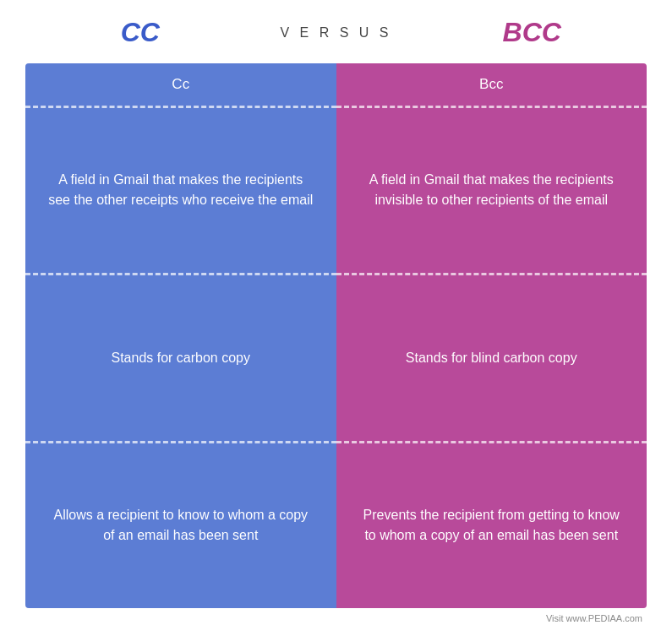 The image size is (672, 636). Describe the element at coordinates (492, 526) in the screenshot. I see `bcc-allows-cell: Prevents the recipient from getting to k…` at that location.